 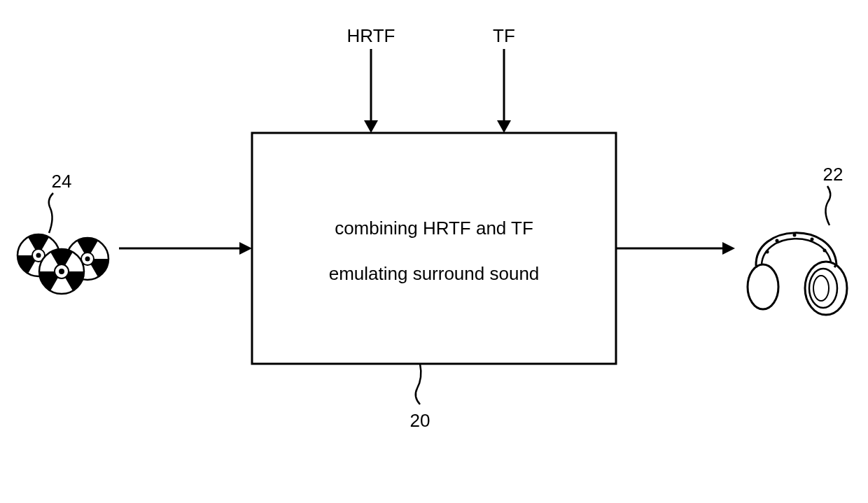 What do you see at coordinates (833, 174) in the screenshot?
I see `ref-headphones-label: 22` at bounding box center [833, 174].